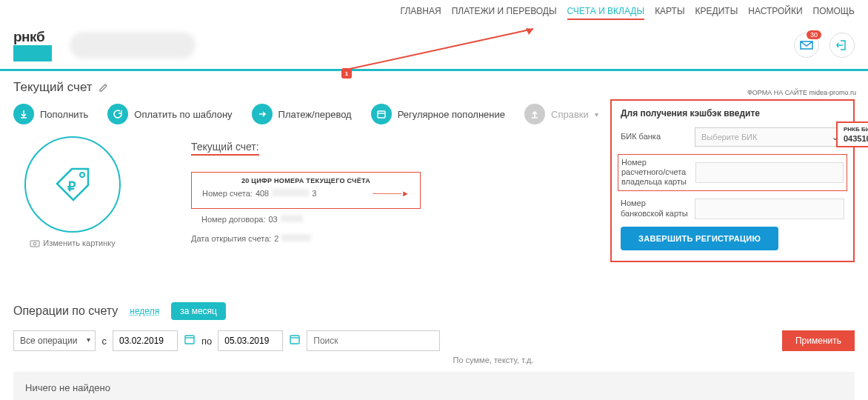  Describe the element at coordinates (775, 13) in the screenshot. I see `nav-settings: НАСТРОЙКИ` at that location.